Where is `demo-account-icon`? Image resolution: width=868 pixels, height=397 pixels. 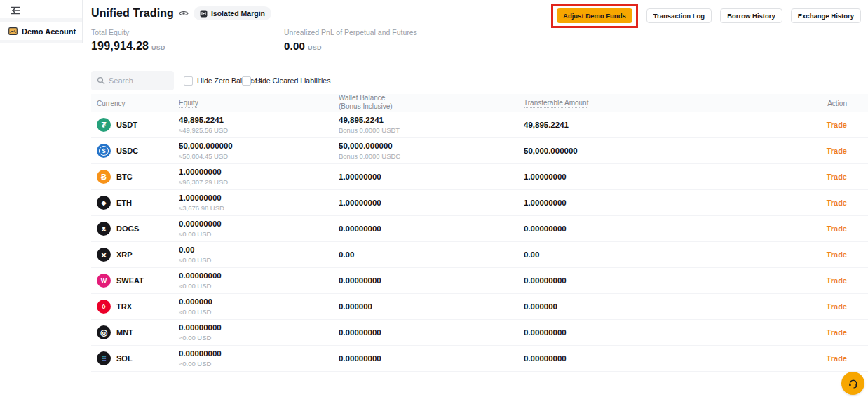
demo-account-icon is located at coordinates (13, 31).